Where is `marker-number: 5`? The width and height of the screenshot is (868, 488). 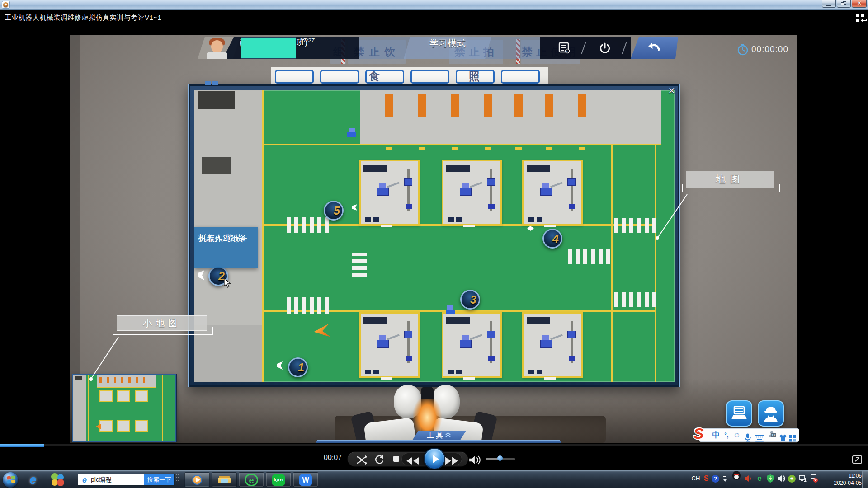 marker-number: 5 is located at coordinates (337, 211).